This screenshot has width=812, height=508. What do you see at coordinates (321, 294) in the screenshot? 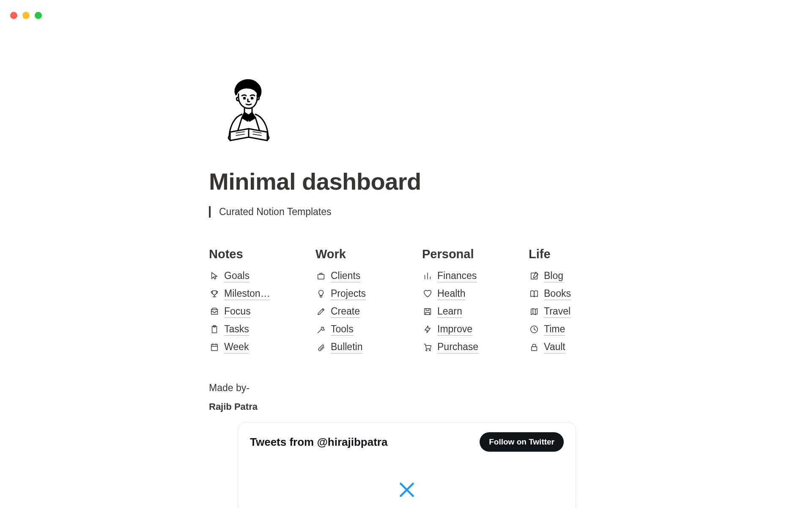
I see `lightbulb-icon` at bounding box center [321, 294].